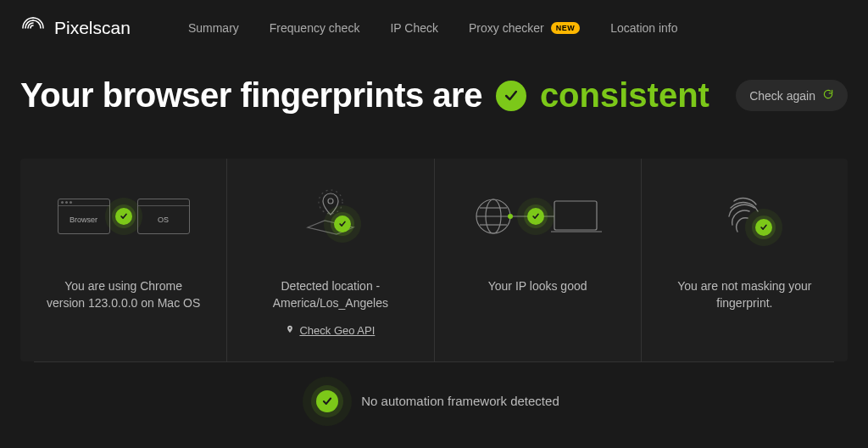  What do you see at coordinates (459, 400) in the screenshot?
I see `automation-status-text: No automation framework detected` at bounding box center [459, 400].